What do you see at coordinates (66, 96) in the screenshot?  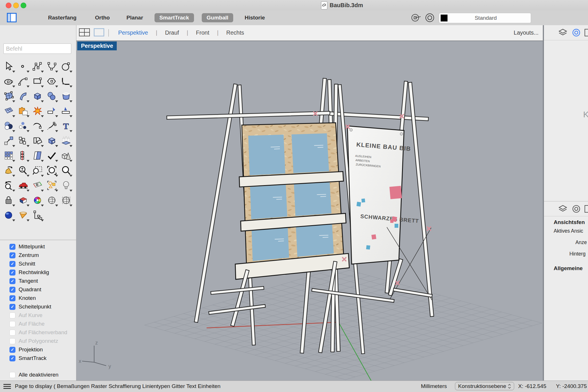 I see `tool-revolve` at bounding box center [66, 96].